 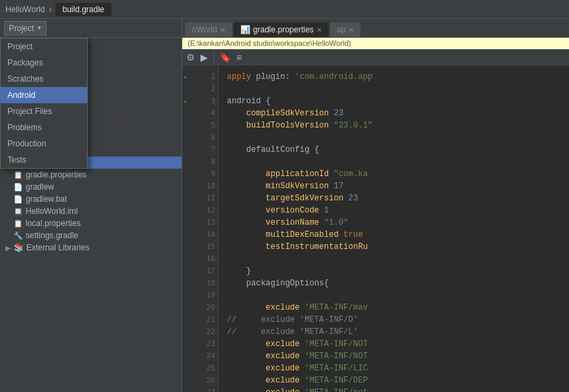 I want to click on external-libraries-icon: 📚, so click(x=19, y=248).